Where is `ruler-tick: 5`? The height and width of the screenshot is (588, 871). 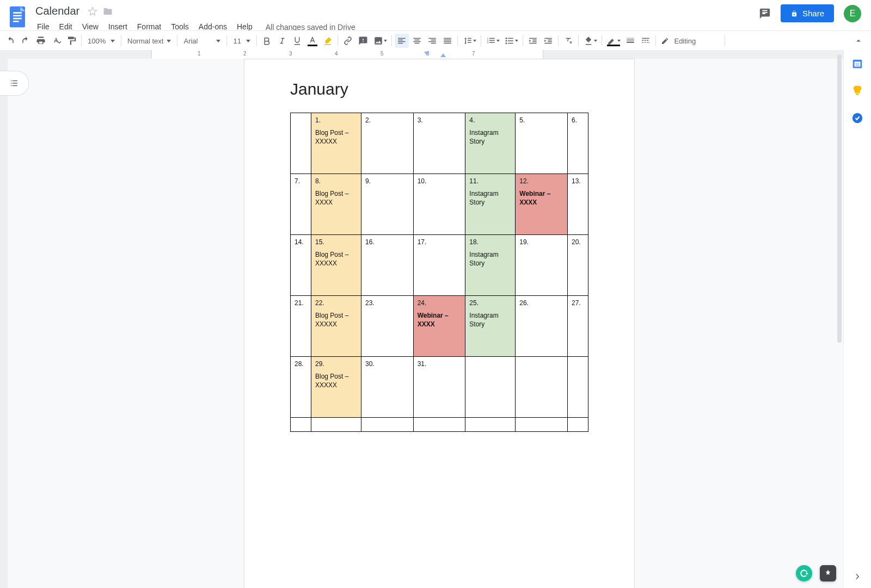 ruler-tick: 5 is located at coordinates (382, 51).